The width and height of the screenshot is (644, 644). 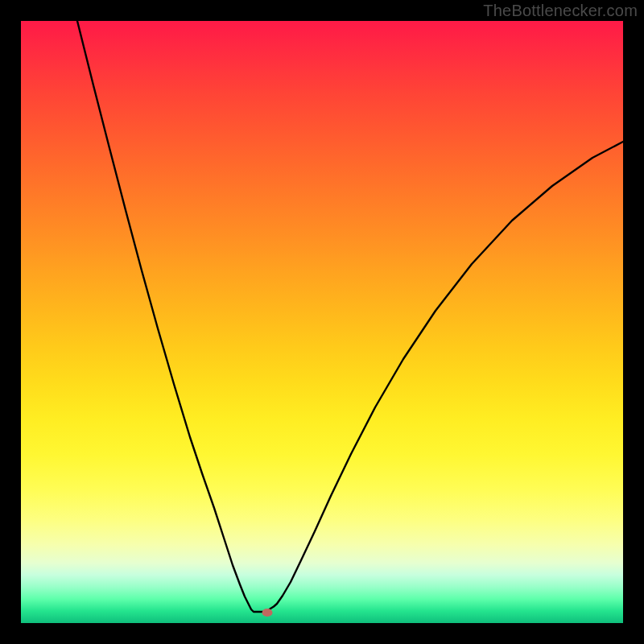 What do you see at coordinates (267, 613) in the screenshot?
I see `optimum-marker` at bounding box center [267, 613].